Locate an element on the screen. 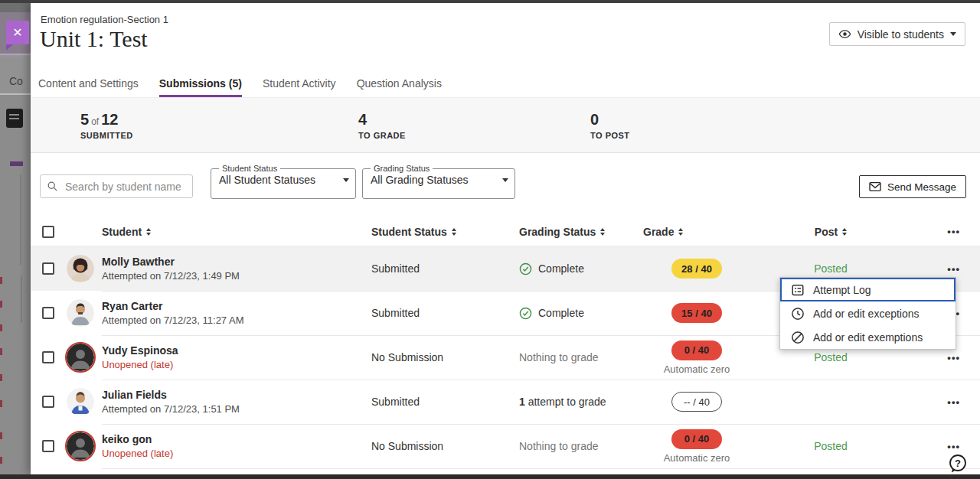  background-purple-mark is located at coordinates (17, 164).